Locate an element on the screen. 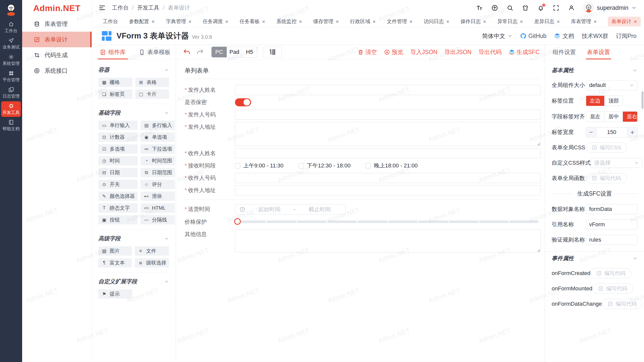 The image size is (644, 362). rail-item-workbench: 工作台 is located at coordinates (11, 27).